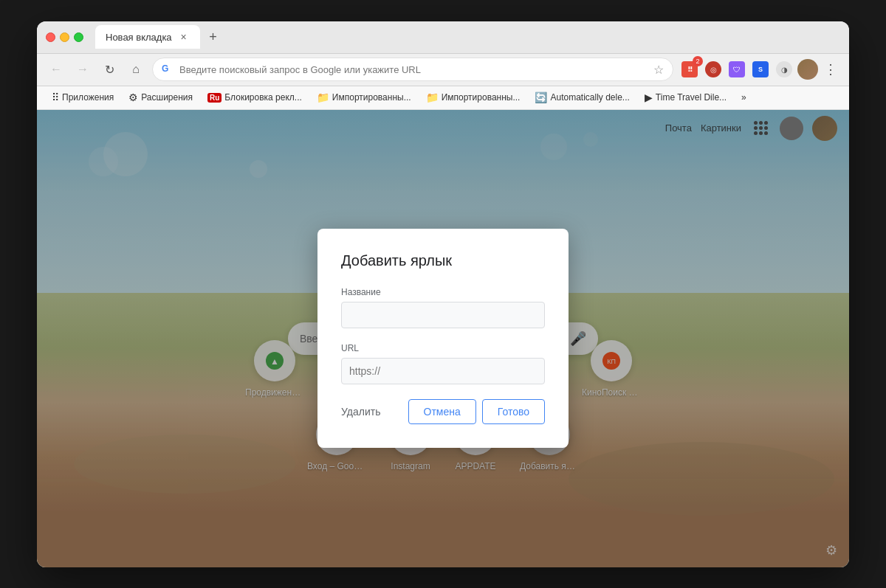 This screenshot has height=588, width=886. What do you see at coordinates (136, 69) in the screenshot?
I see `home-button: ⌂` at bounding box center [136, 69].